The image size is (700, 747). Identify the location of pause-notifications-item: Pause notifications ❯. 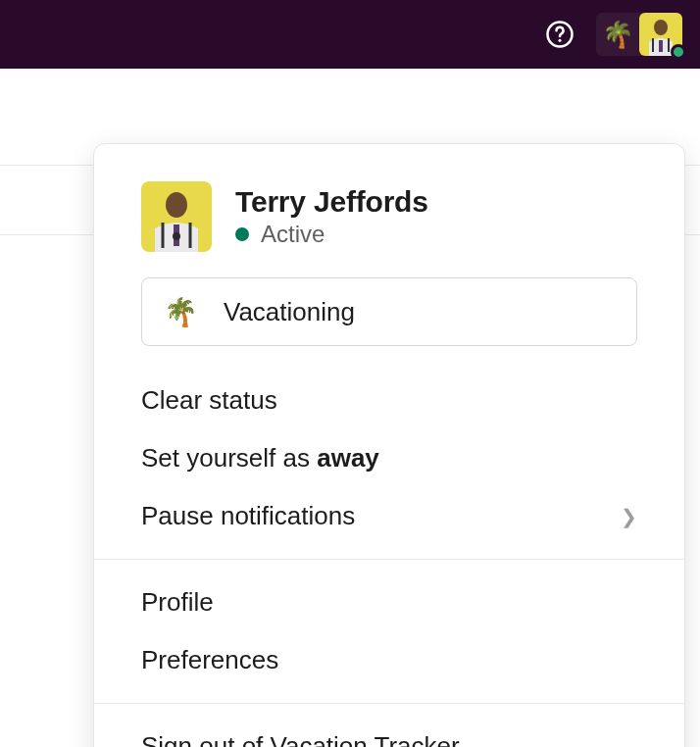
(389, 516).